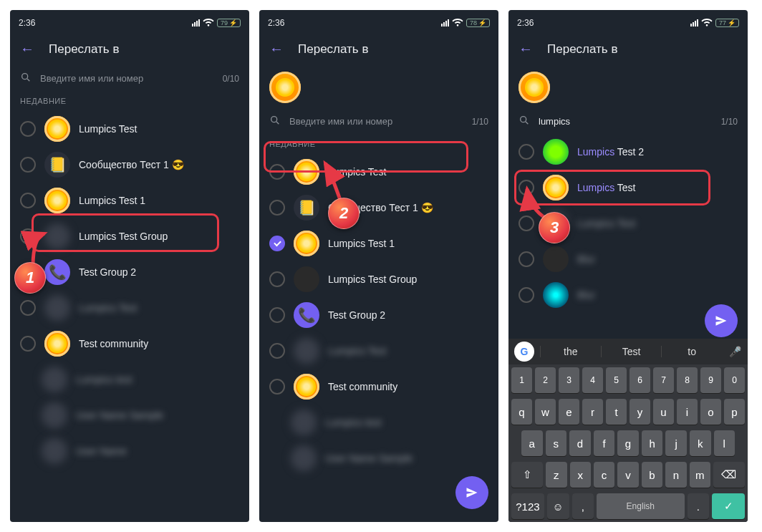 This screenshot has width=762, height=532. Describe the element at coordinates (524, 352) in the screenshot. I see `google-icon: G` at that location.